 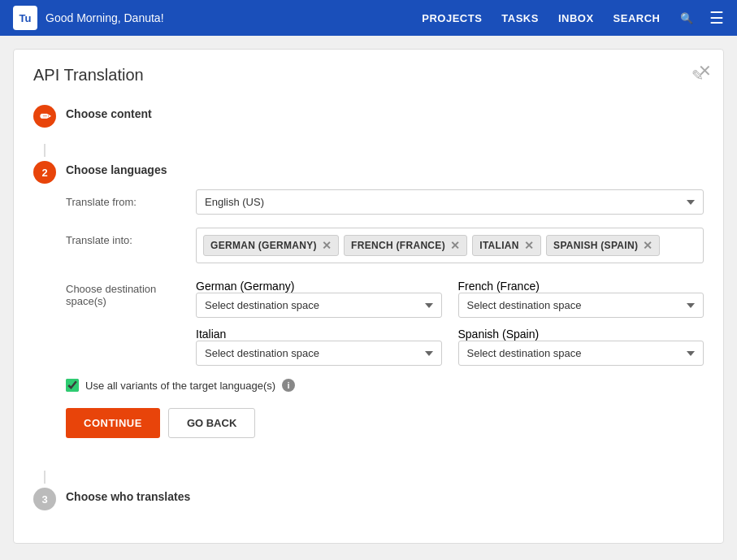 What do you see at coordinates (499, 334) in the screenshot?
I see `dest-spanish-label: Spanish (Spain)` at bounding box center [499, 334].